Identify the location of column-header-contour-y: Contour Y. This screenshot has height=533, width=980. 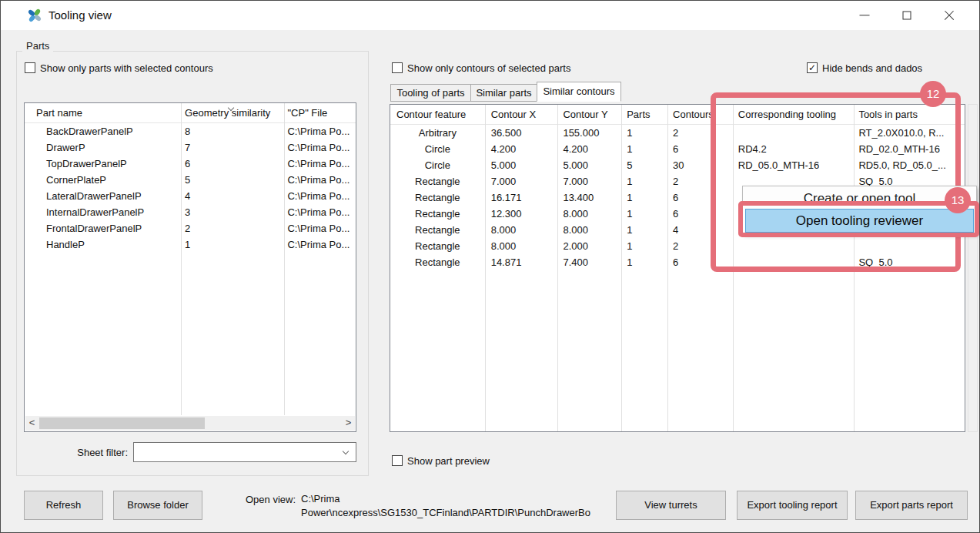
(588, 114).